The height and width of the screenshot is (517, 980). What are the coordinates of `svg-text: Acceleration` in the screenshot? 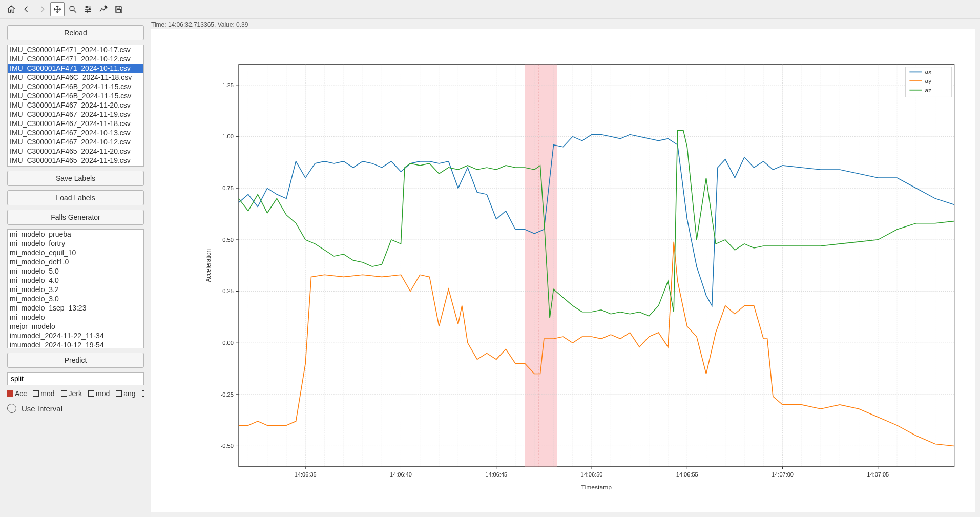 It's located at (208, 265).